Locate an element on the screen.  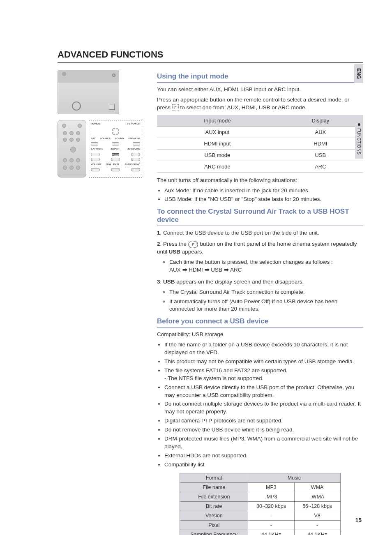
remote-label-source: SOURCE is located at coordinates (105, 139).